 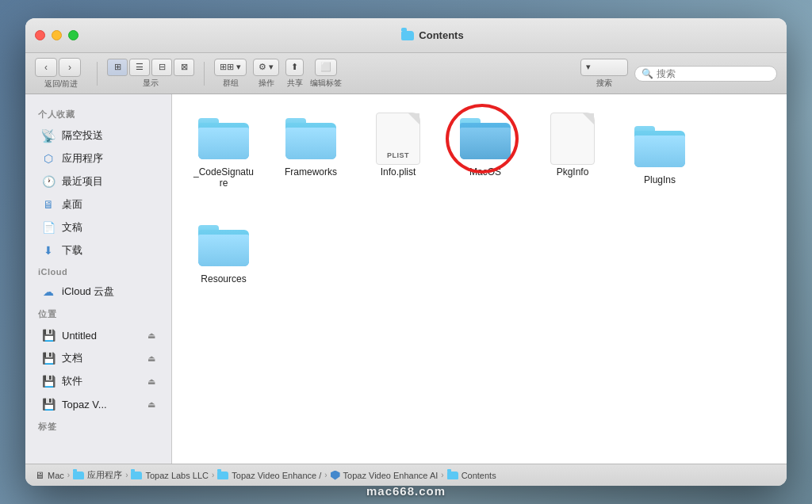 I want to click on search-group: ▾ 搜索, so click(x=604, y=74).